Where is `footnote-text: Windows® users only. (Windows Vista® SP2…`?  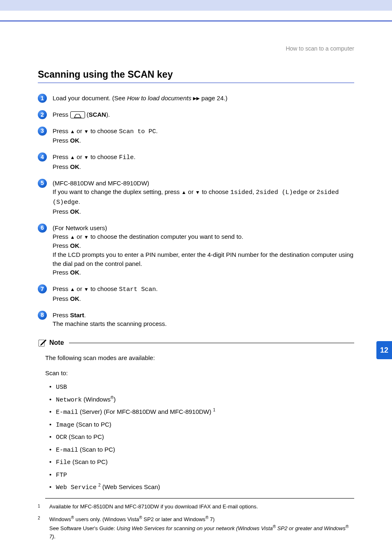 footnote-text: Windows® users only. (Windows Vista® SP2… is located at coordinates (202, 528).